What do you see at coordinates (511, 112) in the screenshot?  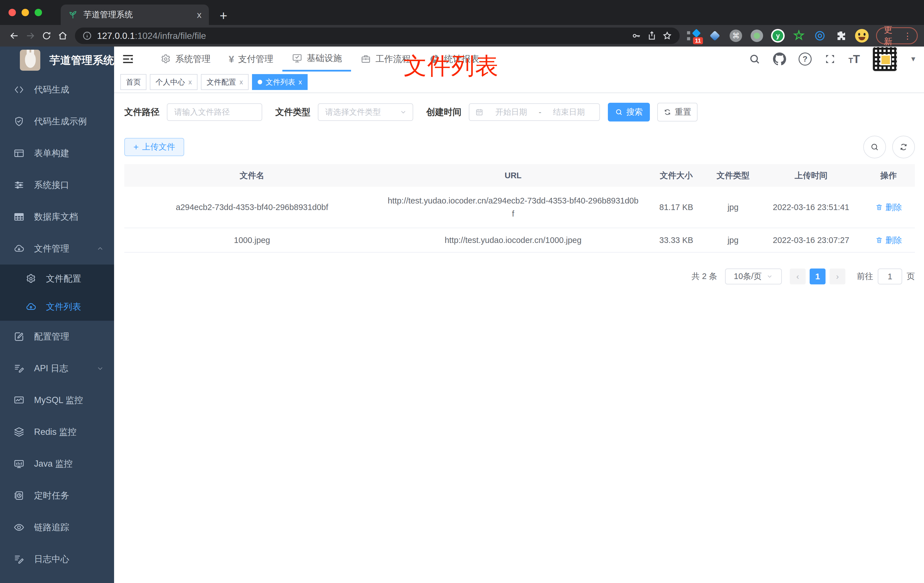 I see `start-date-placeholder: 开始日期` at bounding box center [511, 112].